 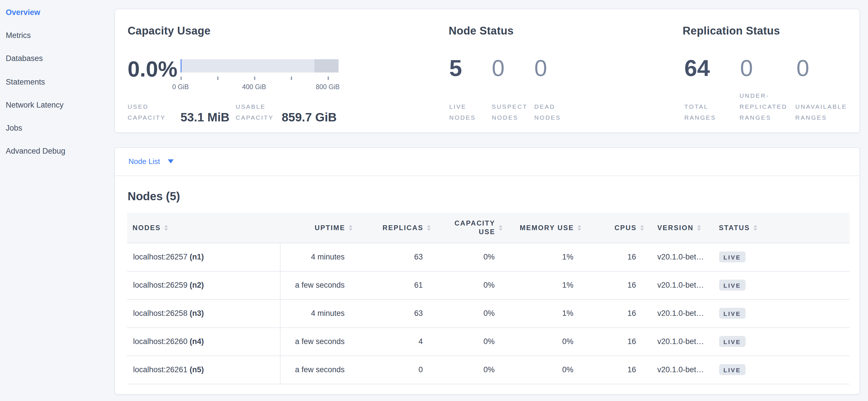 I want to click on under-replicated-ranges-count: 0, so click(x=747, y=67).